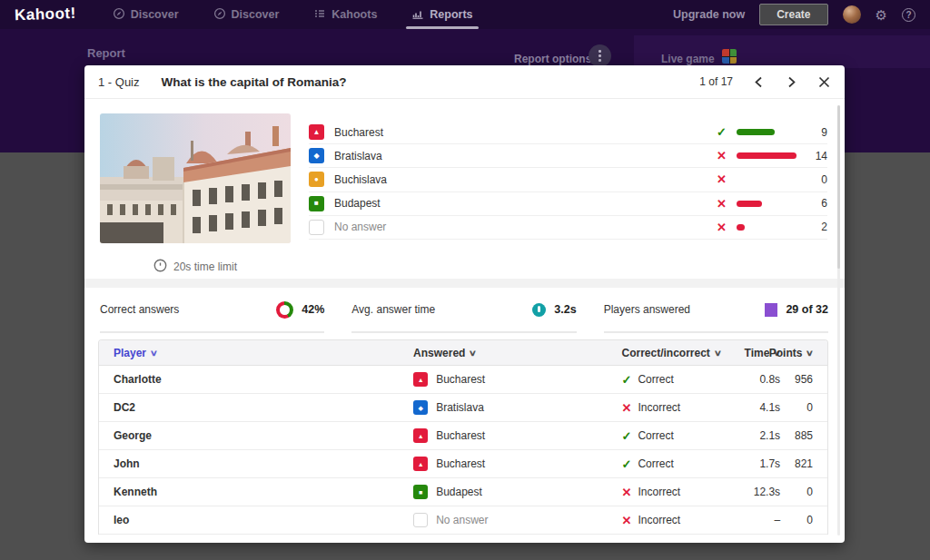 Image resolution: width=930 pixels, height=560 pixels. I want to click on nav-items: Discover Discover Kahoots Reports, so click(292, 15).